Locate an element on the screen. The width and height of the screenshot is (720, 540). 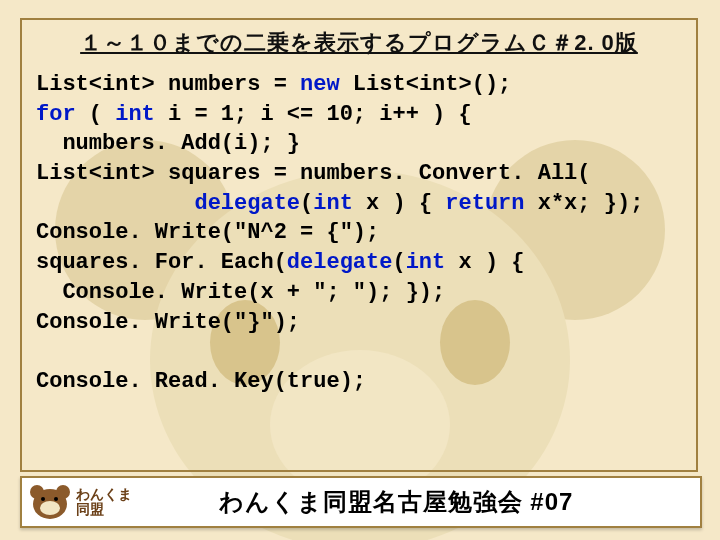
code-line-1: List<int> numbers = new List<int>(); is located at coordinates (274, 84).